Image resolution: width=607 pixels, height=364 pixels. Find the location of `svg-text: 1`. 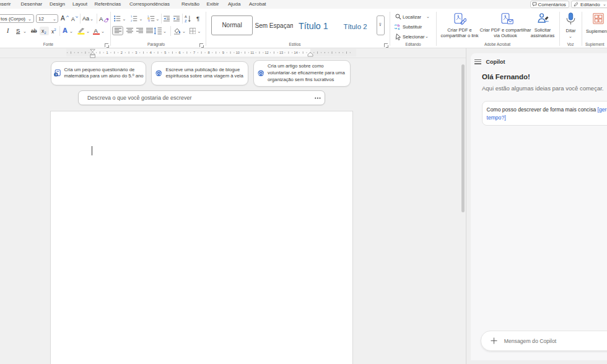

svg-text: 1 is located at coordinates (107, 53).